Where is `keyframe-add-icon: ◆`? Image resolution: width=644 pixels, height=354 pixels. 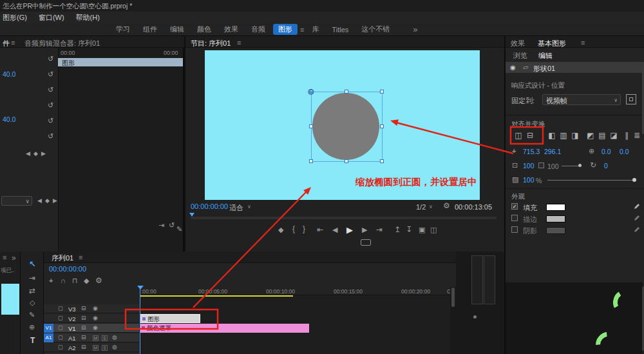 keyframe-add-icon: ◆ is located at coordinates (48, 201).